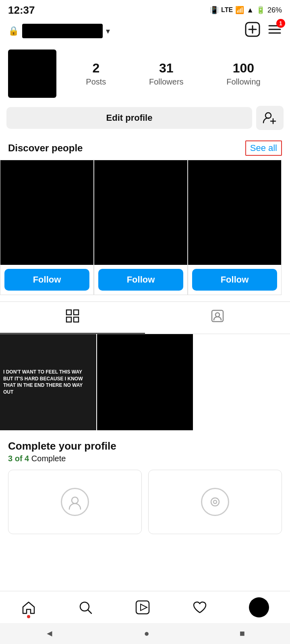 The image size is (290, 644). Describe the element at coordinates (145, 459) in the screenshot. I see `complete-profile-subtitle: 3 of 4 Complete` at that location.